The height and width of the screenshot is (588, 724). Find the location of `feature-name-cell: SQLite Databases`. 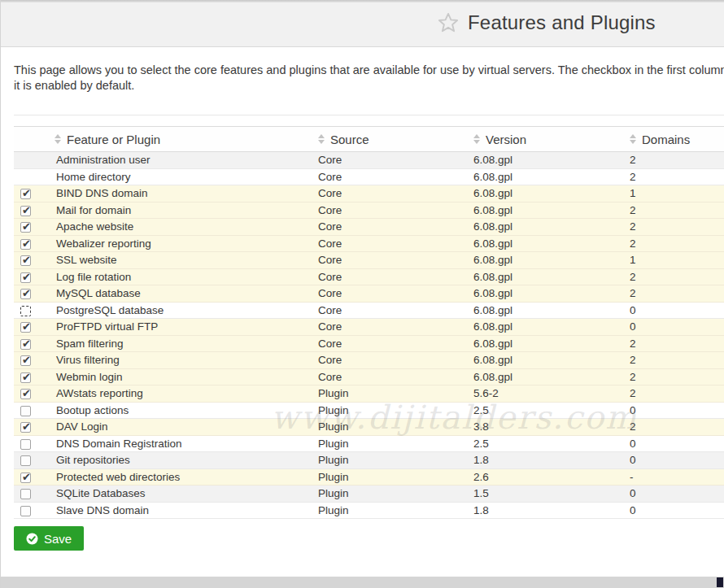

feature-name-cell: SQLite Databases is located at coordinates (186, 494).